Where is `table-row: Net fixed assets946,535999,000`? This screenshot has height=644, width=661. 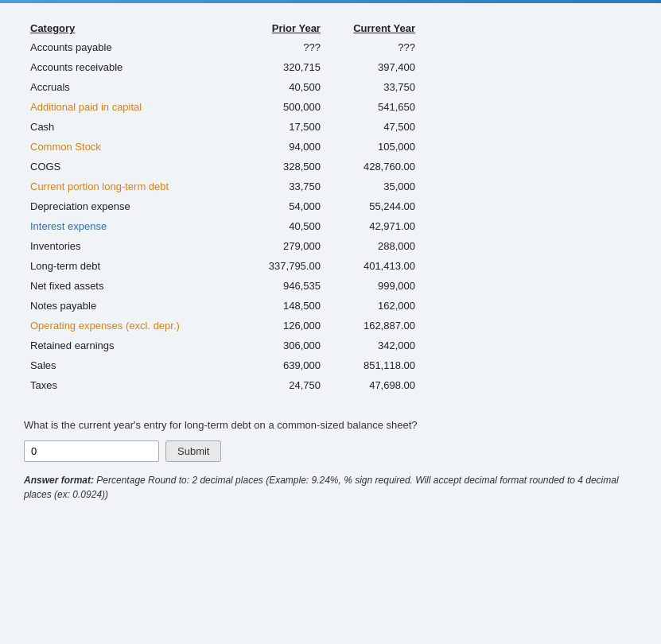 table-row: Net fixed assets946,535999,000 is located at coordinates (223, 286).